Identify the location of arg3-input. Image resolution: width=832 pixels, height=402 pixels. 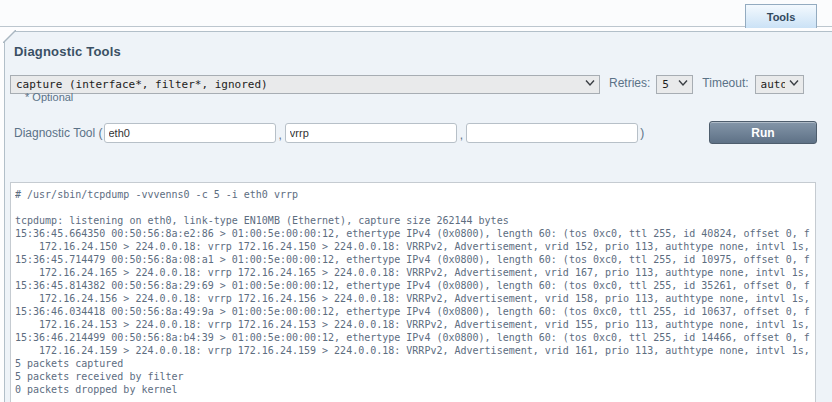
(552, 133).